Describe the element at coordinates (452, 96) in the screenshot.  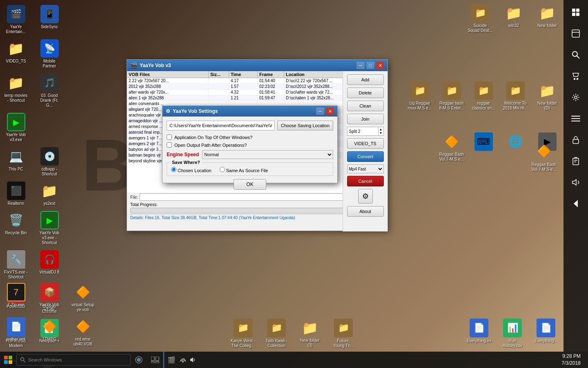
I see `desktop-icon-reggae-bash: 📁 Reggae bash8-M.S Enter...` at that location.